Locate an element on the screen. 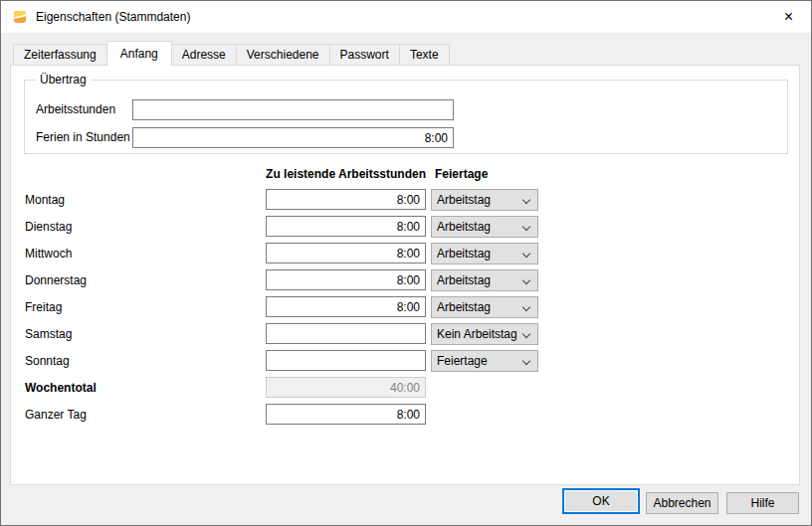  samstag-daytype-value: Kein Arbeitstag is located at coordinates (478, 334).